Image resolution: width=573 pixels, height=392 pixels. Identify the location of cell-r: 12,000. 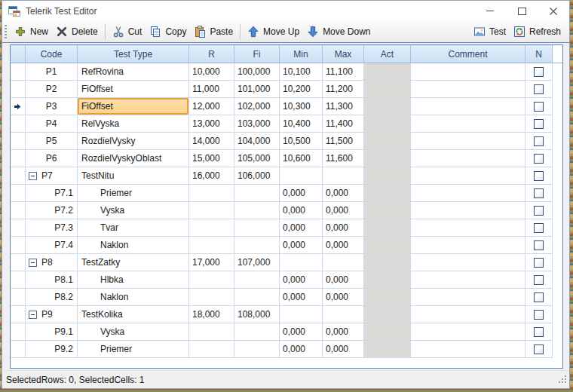
(212, 107).